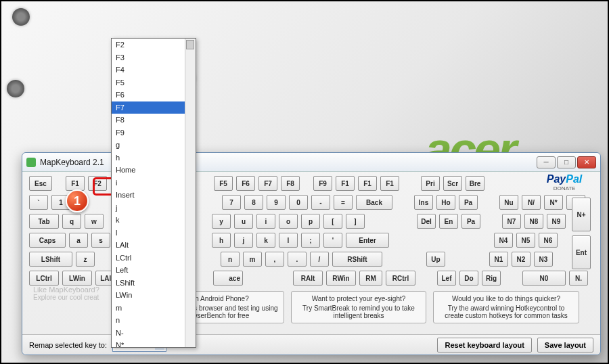 This screenshot has height=364, width=609. I want to click on key-z: z, so click(85, 259).